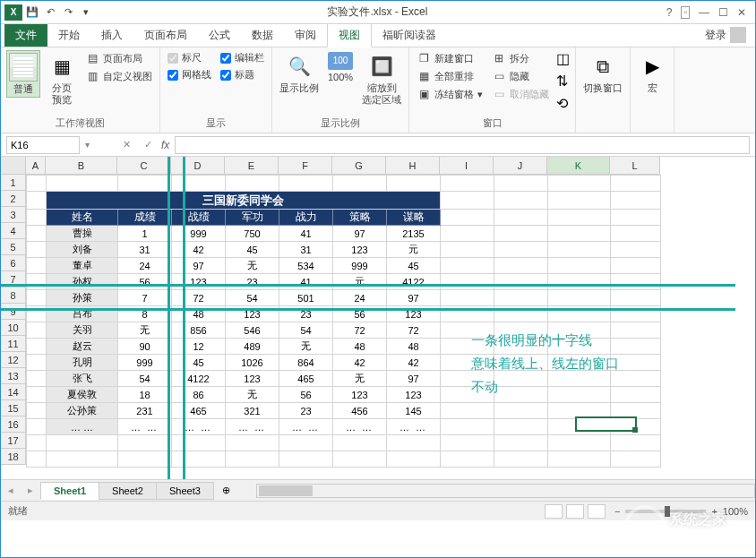 This screenshot has height=558, width=756. I want to click on column-header-F: F, so click(305, 166).